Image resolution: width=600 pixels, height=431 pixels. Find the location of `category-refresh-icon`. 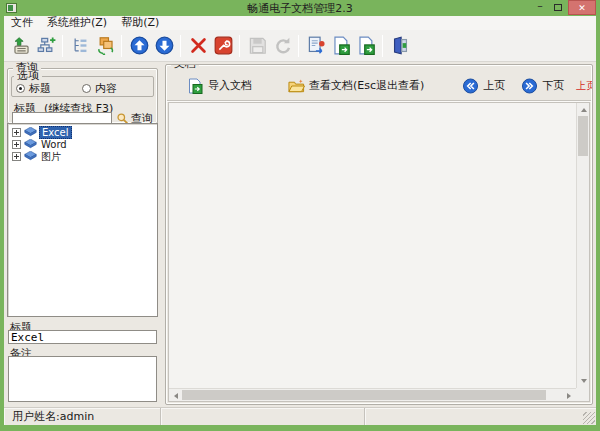

category-refresh-icon is located at coordinates (105, 46).